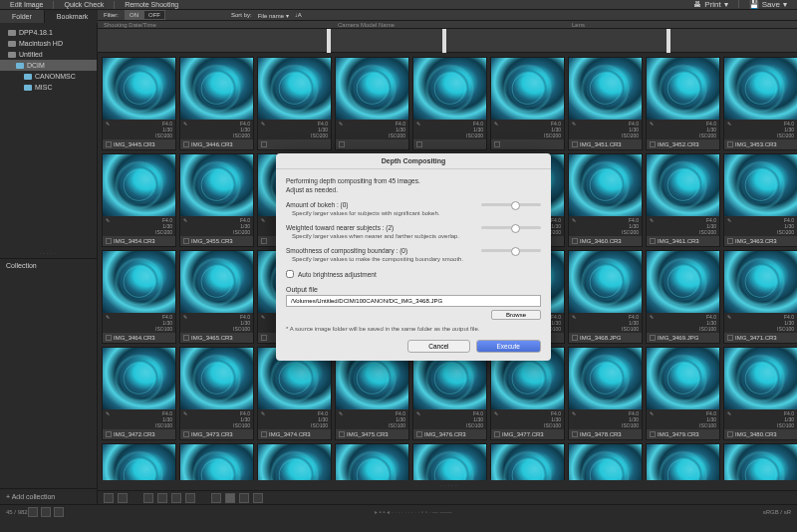 The height and width of the screenshot is (532, 797). I want to click on thumbnail: ✎F4.01/30ISO200IMG_3461.CR3, so click(683, 200).